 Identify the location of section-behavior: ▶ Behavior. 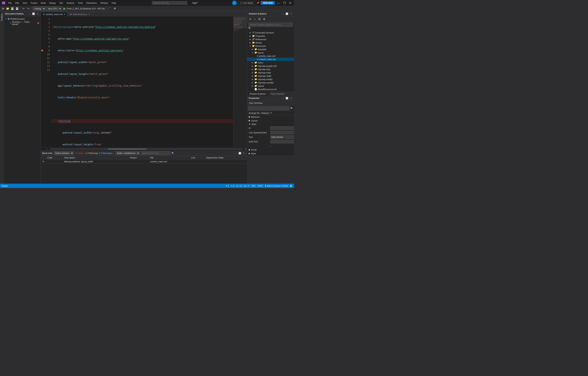
(271, 117).